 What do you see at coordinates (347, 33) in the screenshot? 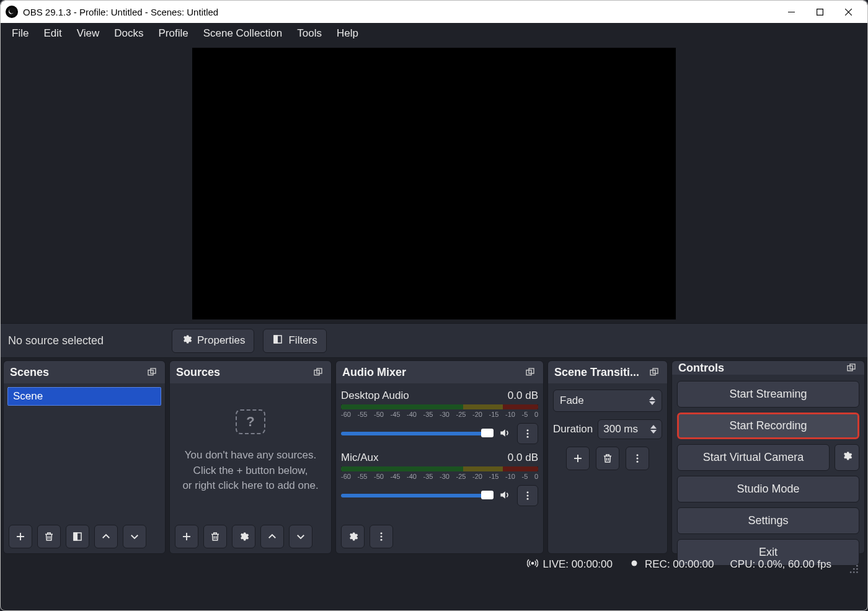
I see `menu-help: Help` at bounding box center [347, 33].